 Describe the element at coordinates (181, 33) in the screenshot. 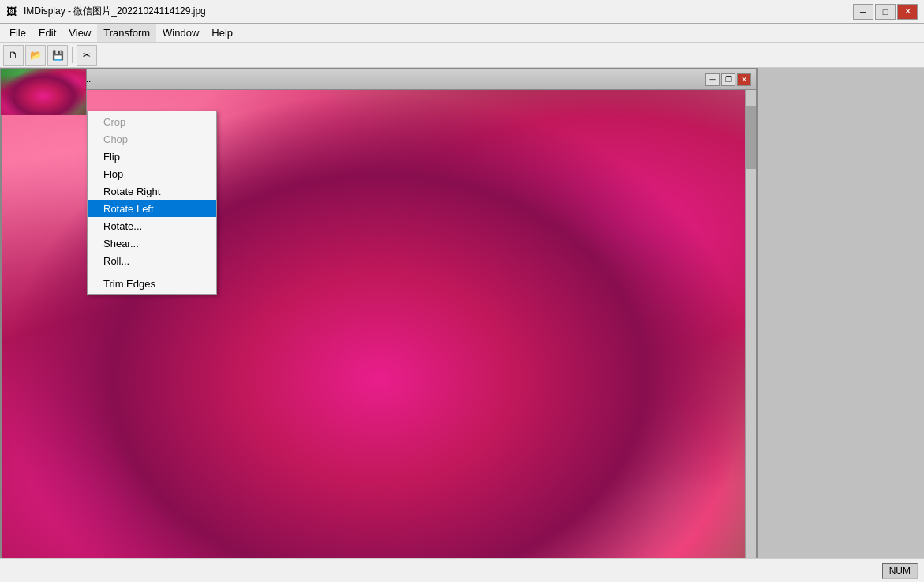

I see `menu-window: Window` at that location.